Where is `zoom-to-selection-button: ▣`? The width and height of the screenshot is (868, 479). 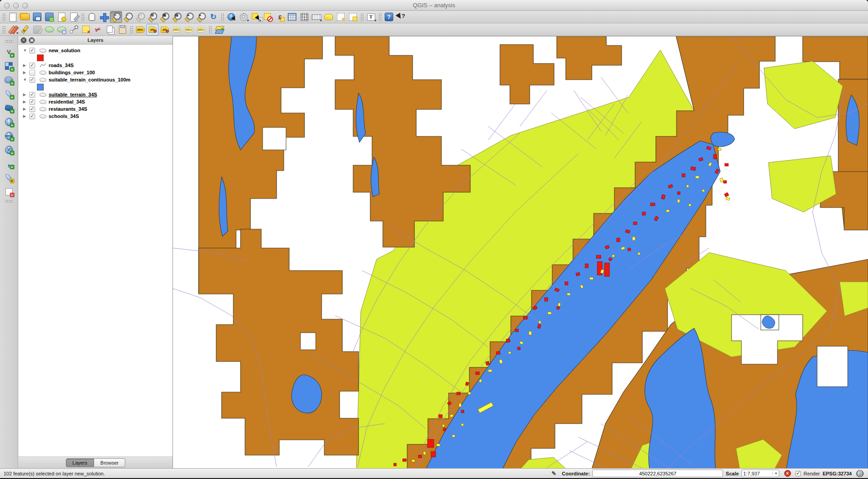
zoom-to-selection-button: ▣ is located at coordinates (165, 17).